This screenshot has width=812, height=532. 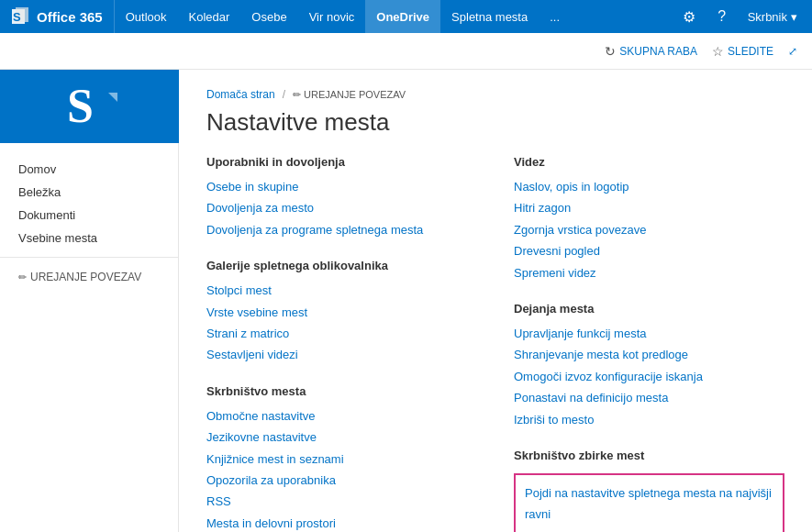 I want to click on link-spremeni-videz: Spremeni videz, so click(x=650, y=273).